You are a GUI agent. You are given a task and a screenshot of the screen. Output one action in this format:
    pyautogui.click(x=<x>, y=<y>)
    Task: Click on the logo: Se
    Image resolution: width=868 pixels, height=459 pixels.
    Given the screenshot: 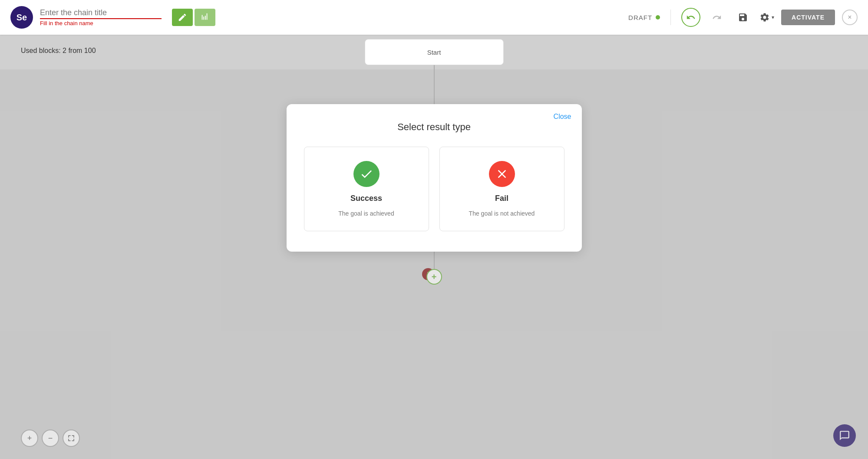 What is the action you would take?
    pyautogui.click(x=22, y=17)
    